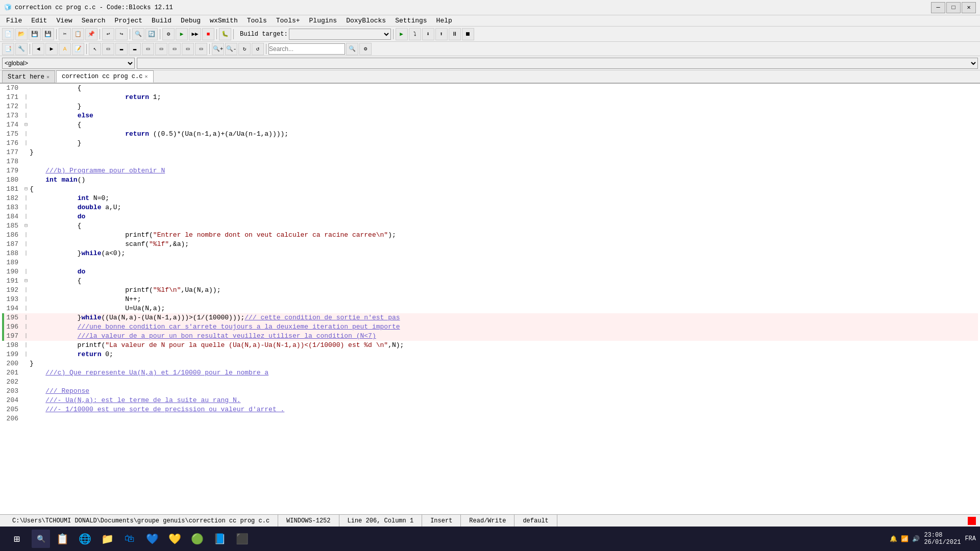 The height and width of the screenshot is (551, 980). I want to click on fold-171: |, so click(26, 97).